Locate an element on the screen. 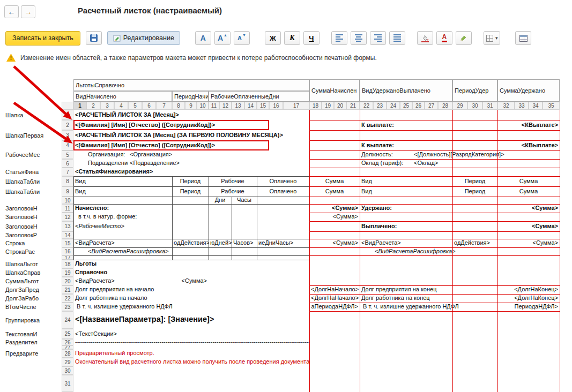 Image resolution: width=572 pixels, height=392 pixels. column-header: 20 is located at coordinates (340, 106).